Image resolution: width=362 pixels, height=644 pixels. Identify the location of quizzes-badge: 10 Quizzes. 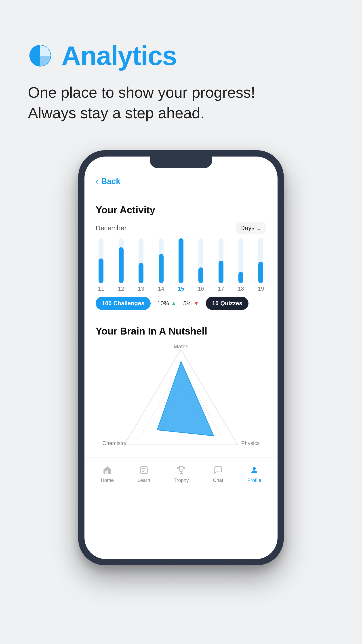
(227, 304).